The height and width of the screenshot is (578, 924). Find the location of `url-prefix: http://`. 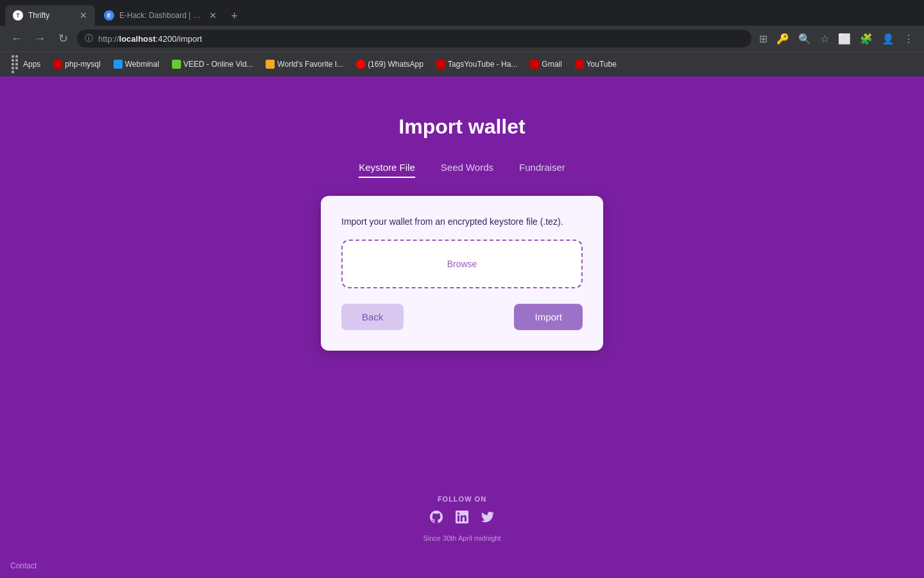

url-prefix: http:// is located at coordinates (109, 39).